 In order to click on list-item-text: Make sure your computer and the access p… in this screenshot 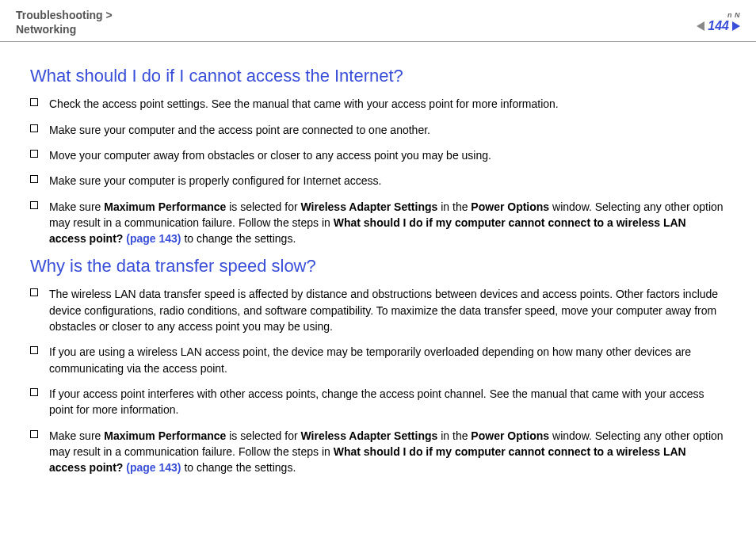, I will do `click(388, 130)`.